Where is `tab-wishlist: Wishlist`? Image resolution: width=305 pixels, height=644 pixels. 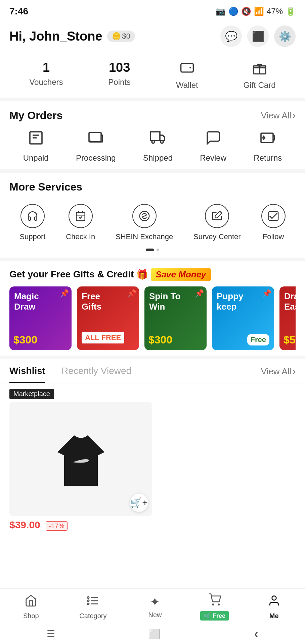
tab-wishlist: Wishlist is located at coordinates (28, 374).